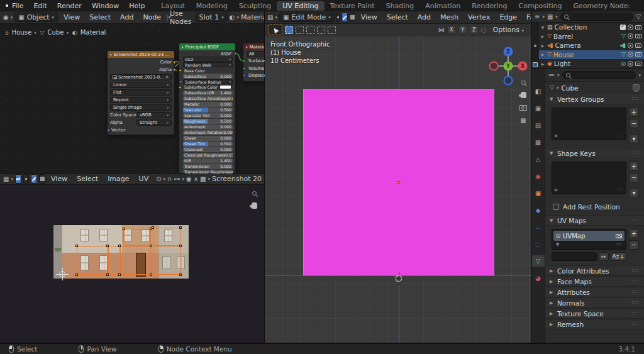 This screenshot has width=644, height=354. I want to click on menubar-item: Render, so click(69, 6).